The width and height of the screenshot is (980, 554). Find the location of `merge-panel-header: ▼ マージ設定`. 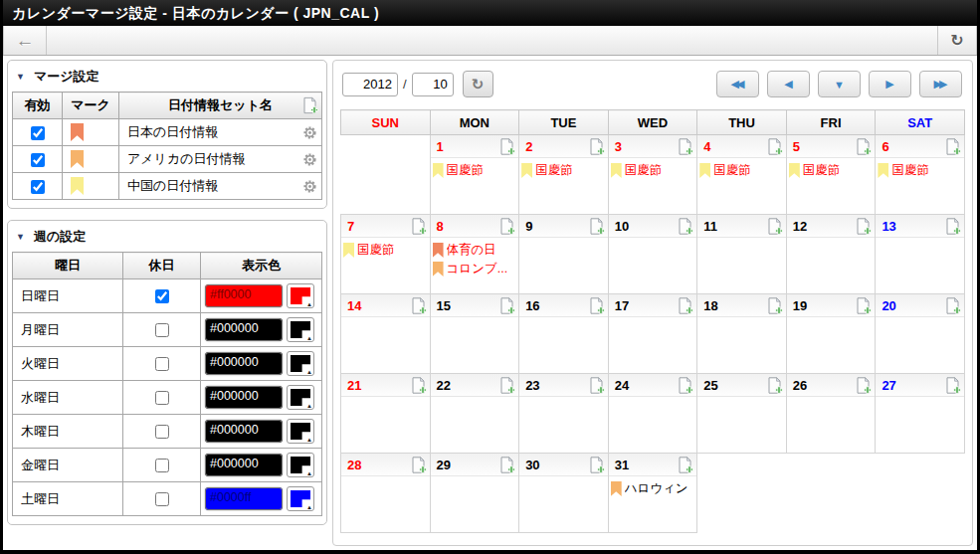

merge-panel-header: ▼ マージ設定 is located at coordinates (167, 78).